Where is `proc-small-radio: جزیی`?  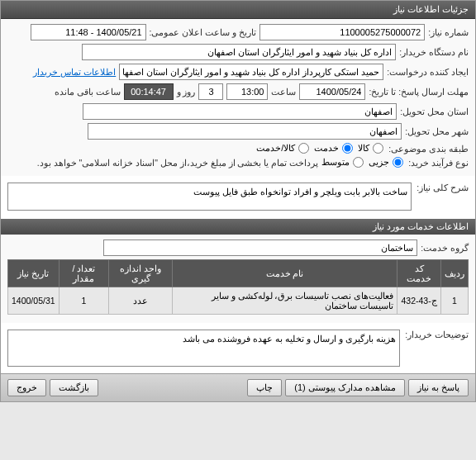 proc-small-radio: جزیی is located at coordinates (387, 162).